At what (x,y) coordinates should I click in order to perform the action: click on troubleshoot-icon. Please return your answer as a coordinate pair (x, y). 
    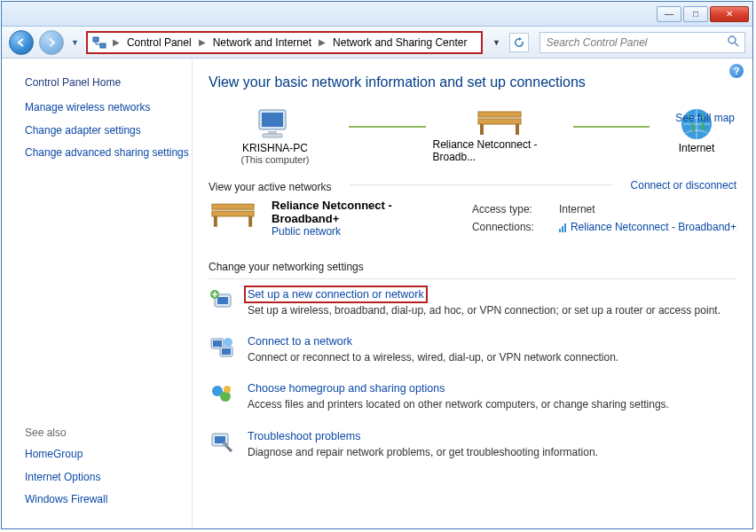
    Looking at the image, I should click on (222, 442).